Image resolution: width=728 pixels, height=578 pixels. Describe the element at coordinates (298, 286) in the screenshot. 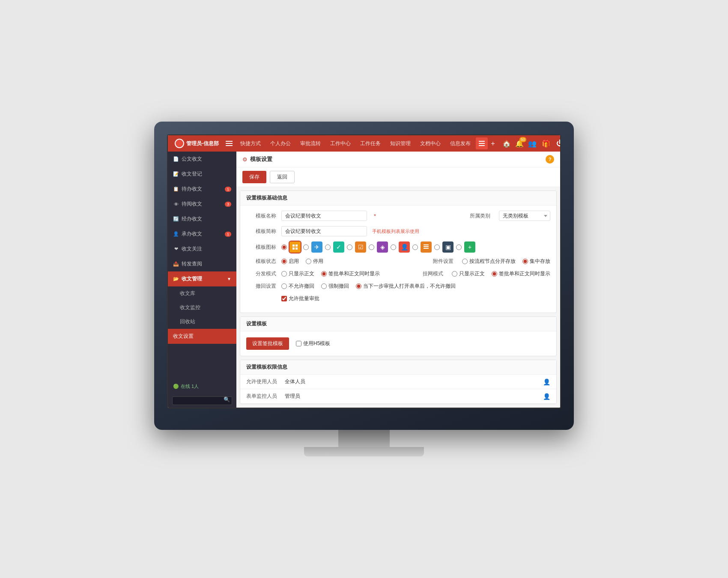

I see `recall-no: 不允许撤回` at that location.